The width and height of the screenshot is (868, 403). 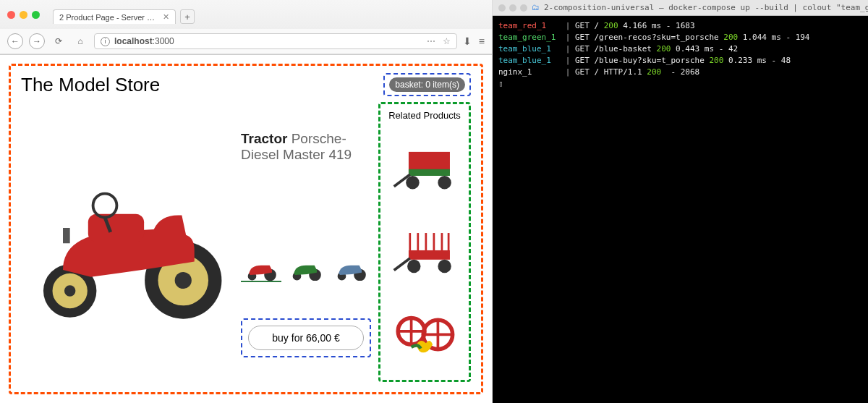 I want to click on team-blue-buy-region: buy for 66,00 €, so click(x=306, y=338).